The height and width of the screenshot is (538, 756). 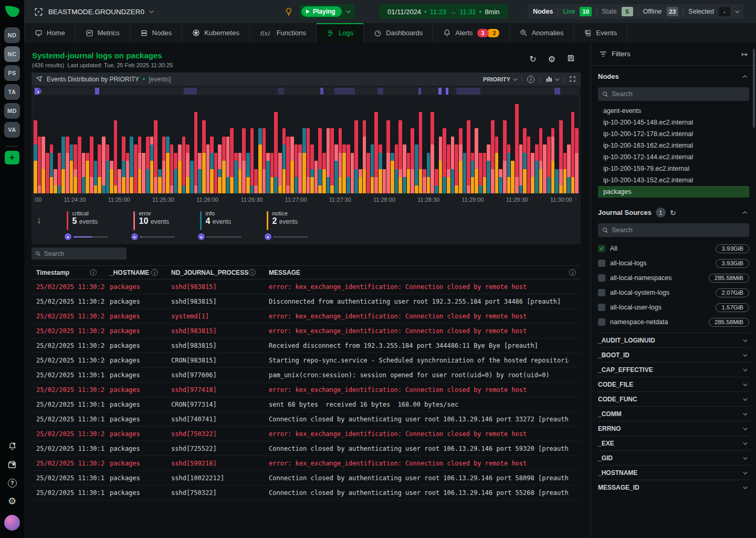 What do you see at coordinates (306, 463) in the screenshot?
I see `table-row: 25/02/2025 11:30:26packagessshd[599218]e…` at bounding box center [306, 463].